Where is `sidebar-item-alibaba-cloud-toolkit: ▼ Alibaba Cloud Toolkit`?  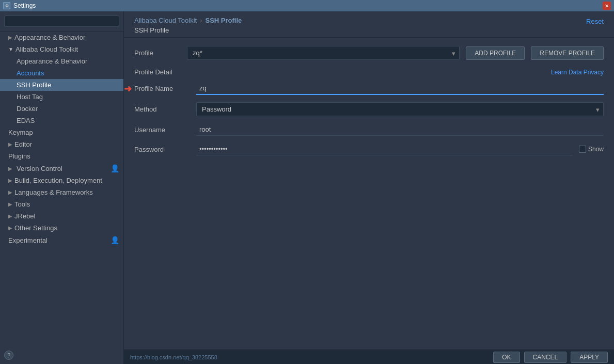
sidebar-item-alibaba-cloud-toolkit: ▼ Alibaba Cloud Toolkit is located at coordinates (62, 50).